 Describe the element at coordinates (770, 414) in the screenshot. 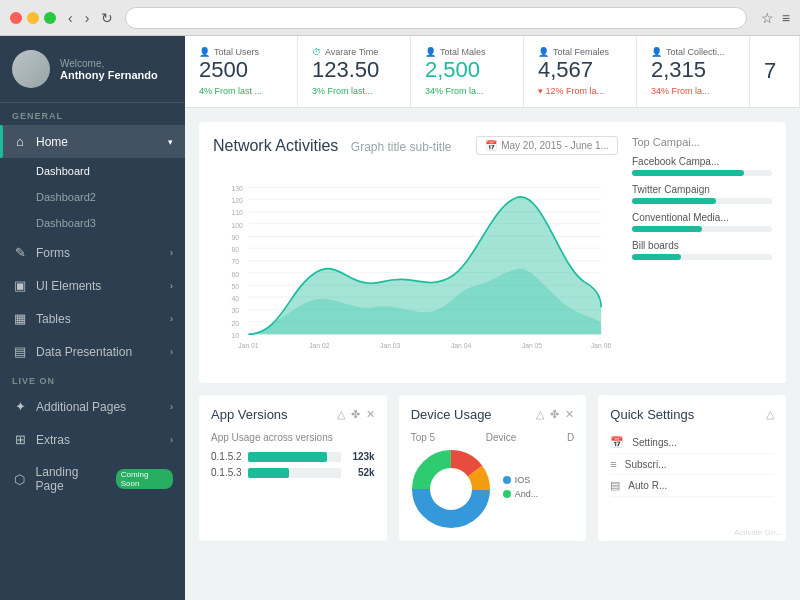

I see `quick-settings-controls: △` at that location.